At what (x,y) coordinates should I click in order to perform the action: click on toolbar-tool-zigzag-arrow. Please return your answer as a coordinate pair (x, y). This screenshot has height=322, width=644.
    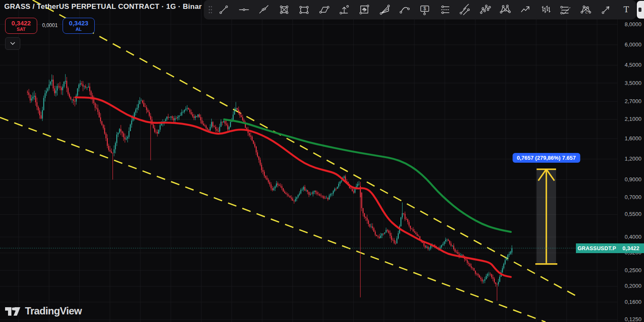
    Looking at the image, I should click on (526, 10).